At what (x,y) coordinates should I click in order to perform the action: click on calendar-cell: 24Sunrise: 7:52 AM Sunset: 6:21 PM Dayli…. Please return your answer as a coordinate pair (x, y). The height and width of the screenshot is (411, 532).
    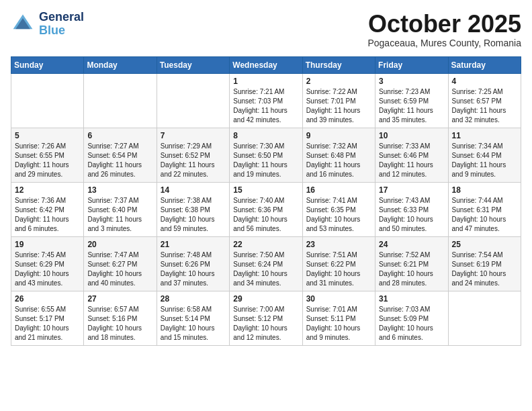
    Looking at the image, I should click on (412, 263).